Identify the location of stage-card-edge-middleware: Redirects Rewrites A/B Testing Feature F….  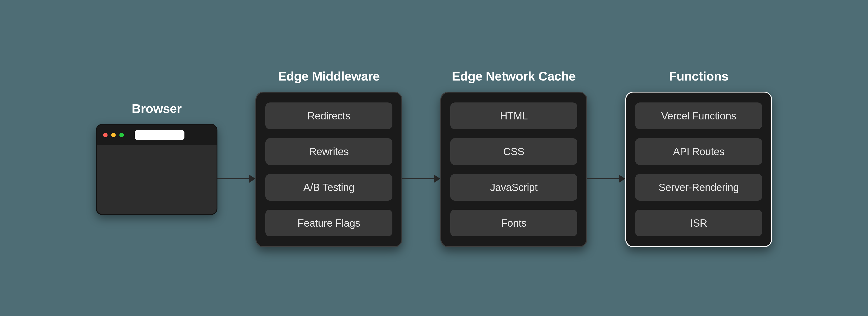
(329, 169).